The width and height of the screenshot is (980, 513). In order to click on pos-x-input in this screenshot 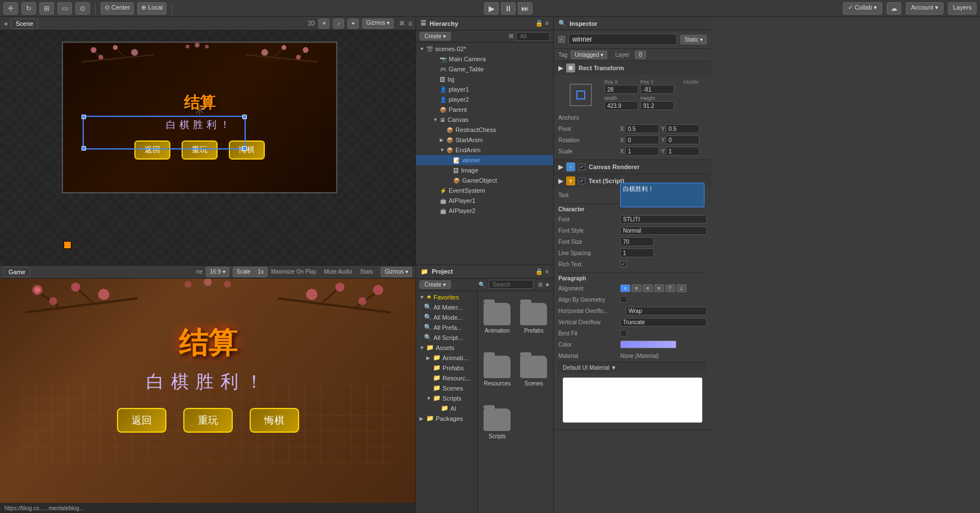, I will do `click(621, 89)`.